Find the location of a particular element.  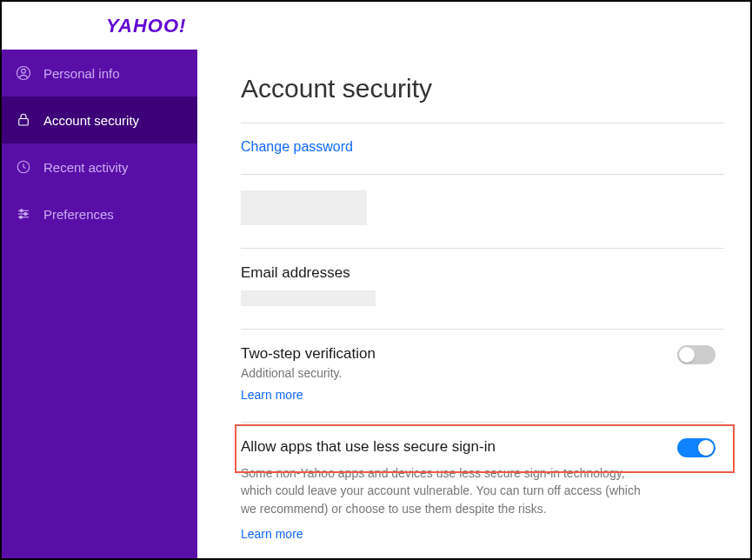

sidebar-item-label: Account security is located at coordinates (91, 120).